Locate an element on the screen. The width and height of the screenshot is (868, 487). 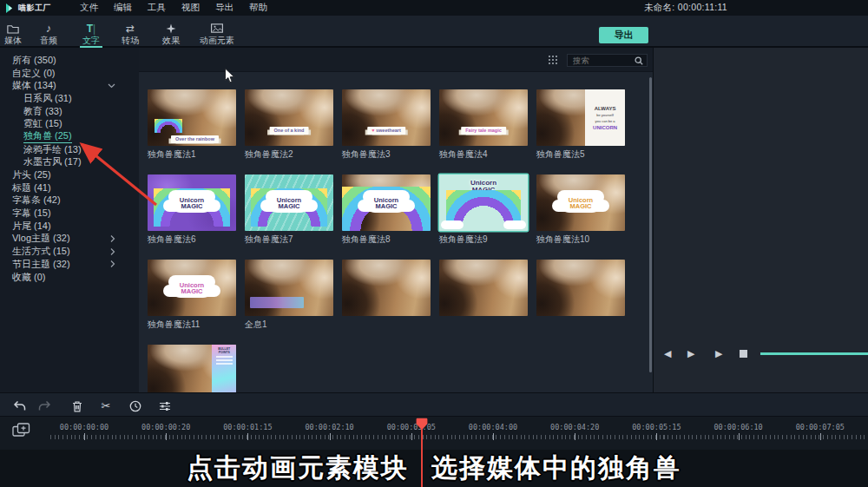
sidebar-item-label: 片头 (25) is located at coordinates (31, 175).